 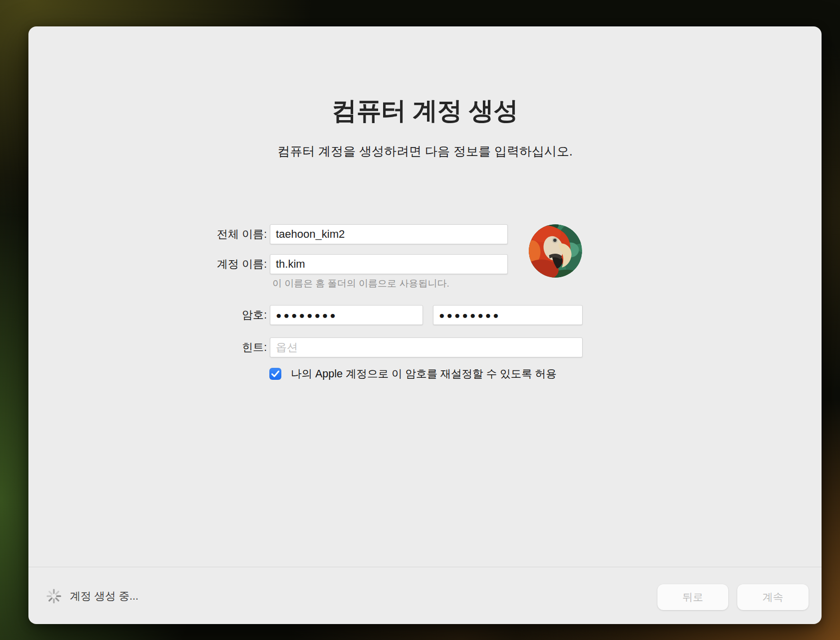 What do you see at coordinates (508, 315) in the screenshot?
I see `verify-password-input` at bounding box center [508, 315].